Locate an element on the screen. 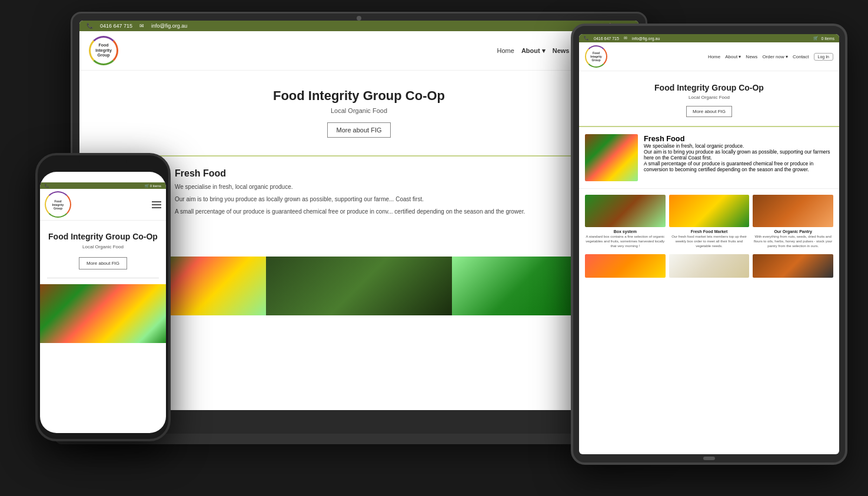 This screenshot has width=868, height=496. laptop-email-icon: ✉ is located at coordinates (142, 26).